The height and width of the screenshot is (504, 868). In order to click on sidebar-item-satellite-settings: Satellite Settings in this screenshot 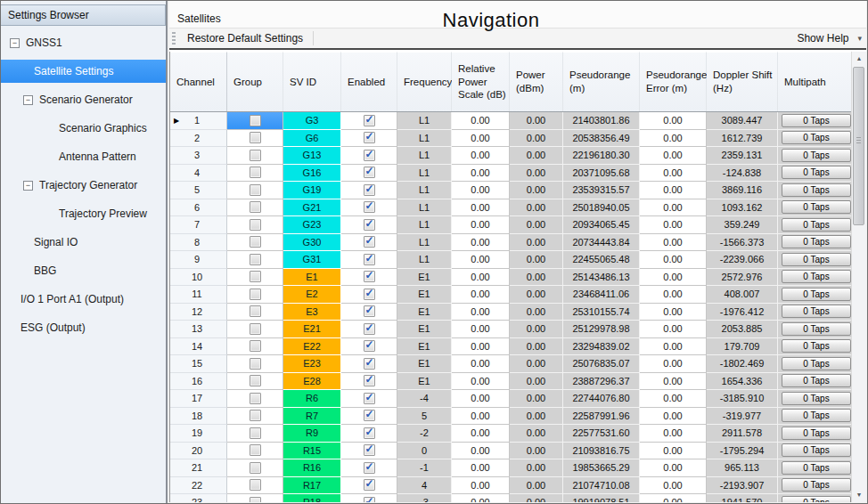, I will do `click(84, 71)`.